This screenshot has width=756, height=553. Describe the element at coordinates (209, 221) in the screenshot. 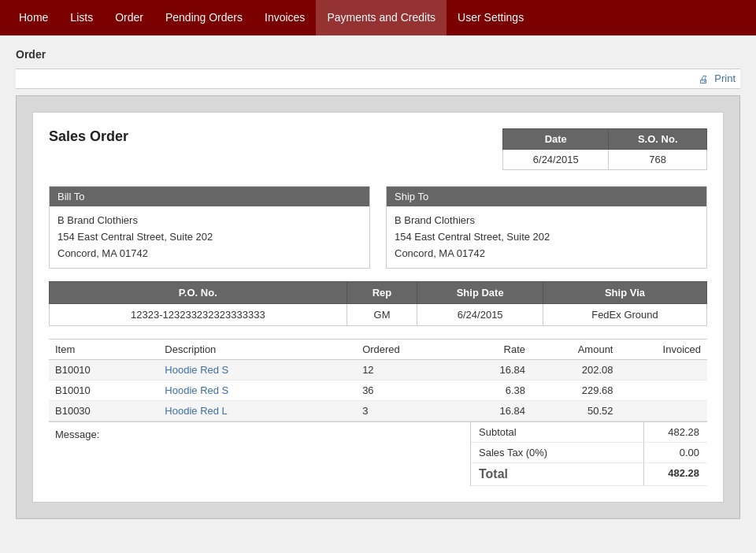

I see `bill-to-line1: B Brand Clothiers` at that location.